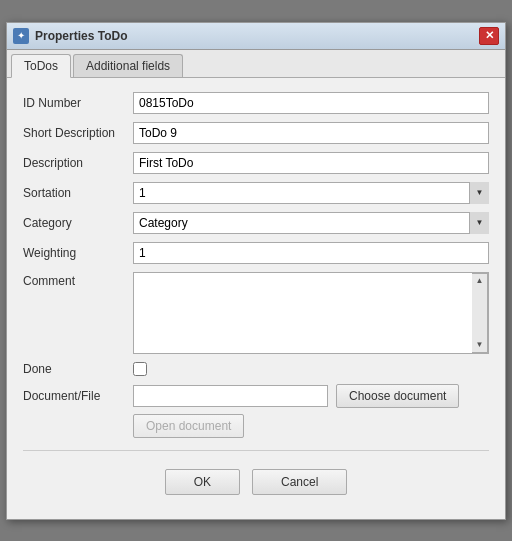 This screenshot has width=512, height=541. I want to click on tab-todos: ToDos, so click(41, 66).